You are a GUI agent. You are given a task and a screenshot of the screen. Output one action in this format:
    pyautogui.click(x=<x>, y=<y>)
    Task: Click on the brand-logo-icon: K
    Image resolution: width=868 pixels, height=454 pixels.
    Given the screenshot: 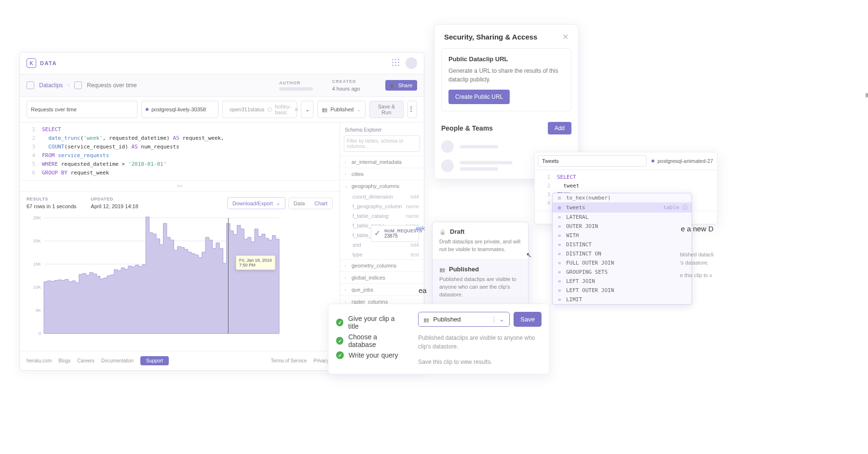 What is the action you would take?
    pyautogui.click(x=31, y=63)
    